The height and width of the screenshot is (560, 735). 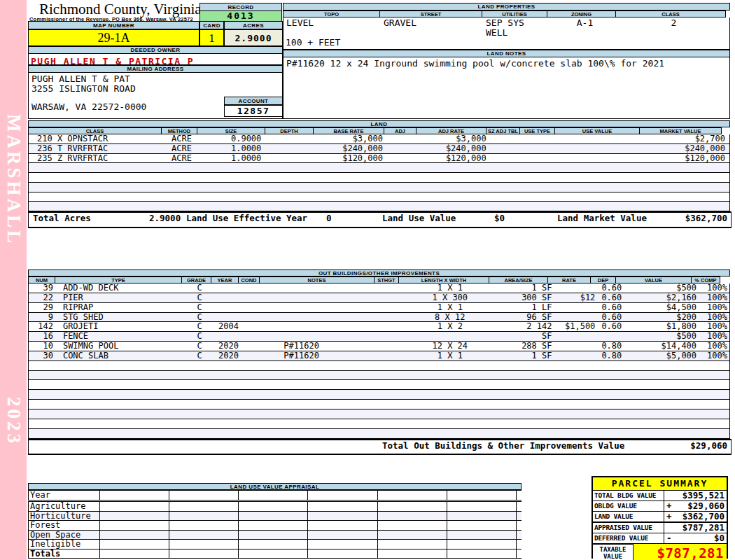 What do you see at coordinates (293, 139) in the screenshot?
I see `land-table-cell-depth` at bounding box center [293, 139].